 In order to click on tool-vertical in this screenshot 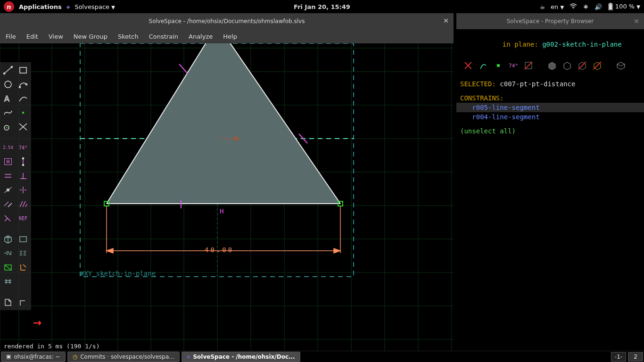, I will do `click(23, 162)`.